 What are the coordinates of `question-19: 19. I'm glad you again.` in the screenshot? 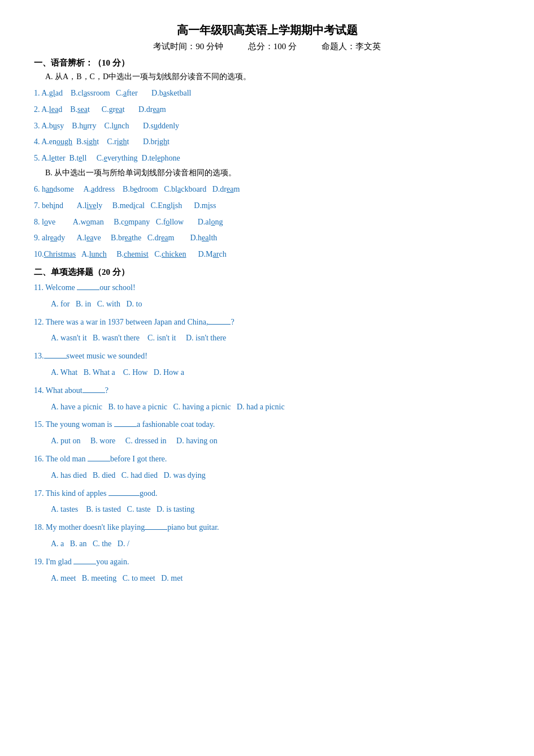 It's located at (267, 562).